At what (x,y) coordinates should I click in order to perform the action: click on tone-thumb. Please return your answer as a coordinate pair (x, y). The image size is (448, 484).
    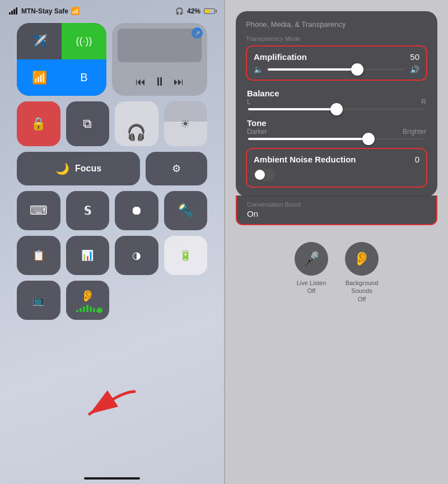
    Looking at the image, I should click on (368, 139).